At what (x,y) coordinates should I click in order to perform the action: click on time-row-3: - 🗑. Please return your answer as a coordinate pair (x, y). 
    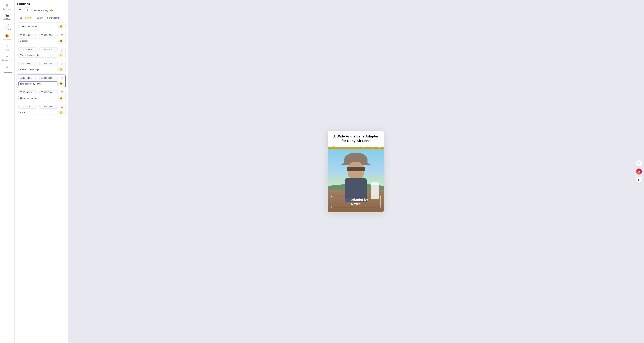
    Looking at the image, I should click on (41, 64).